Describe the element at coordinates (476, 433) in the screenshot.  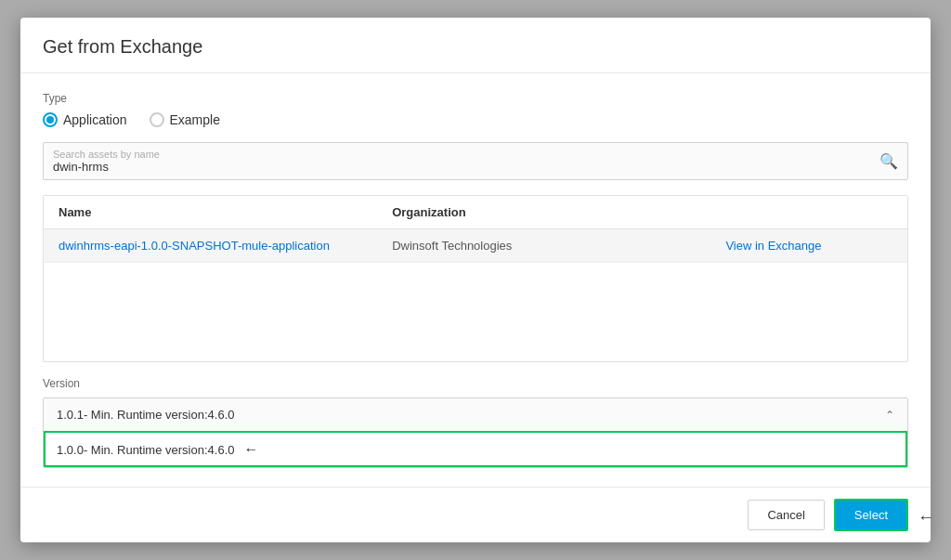
I see `version-dropdown: 1.0.1- Min. Runtime version:4.6.0 ⌃ 1.0.…` at that location.